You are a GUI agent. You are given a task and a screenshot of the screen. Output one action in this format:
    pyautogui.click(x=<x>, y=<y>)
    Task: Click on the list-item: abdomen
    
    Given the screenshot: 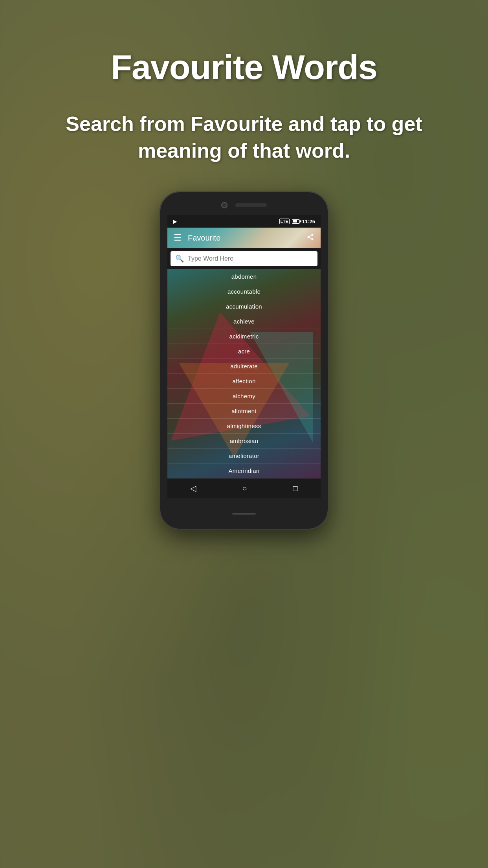 What is the action you would take?
    pyautogui.click(x=244, y=277)
    